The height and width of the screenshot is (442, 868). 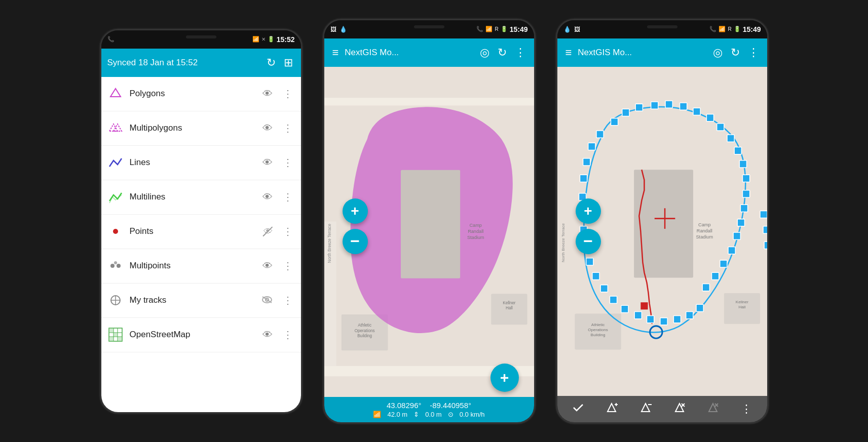 What do you see at coordinates (335, 53) in the screenshot?
I see `menu-icon-2: ≡` at bounding box center [335, 53].